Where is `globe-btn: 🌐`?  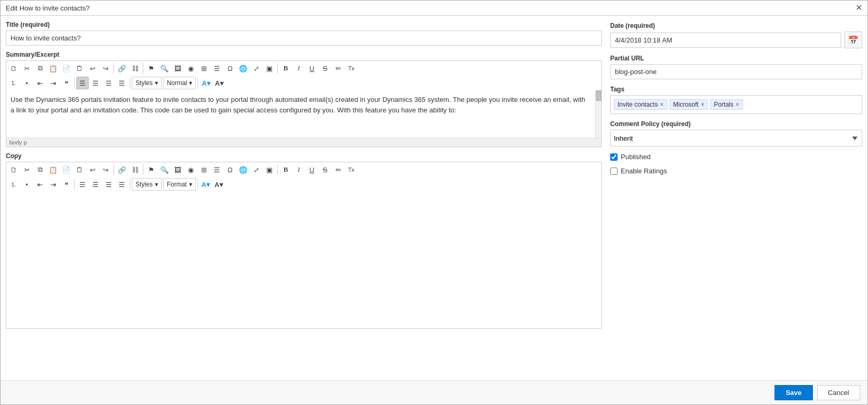
globe-btn: 🌐 is located at coordinates (243, 68).